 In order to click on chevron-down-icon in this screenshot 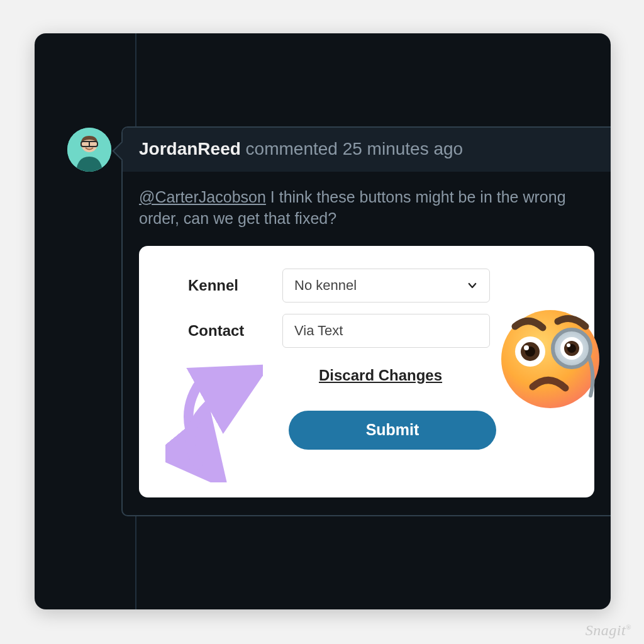, I will do `click(472, 286)`.